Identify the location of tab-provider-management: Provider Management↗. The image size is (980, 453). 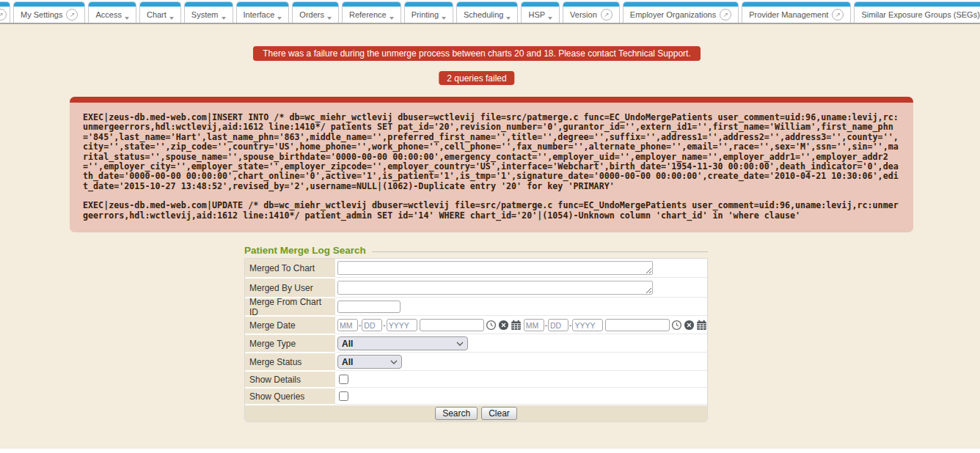
(797, 12).